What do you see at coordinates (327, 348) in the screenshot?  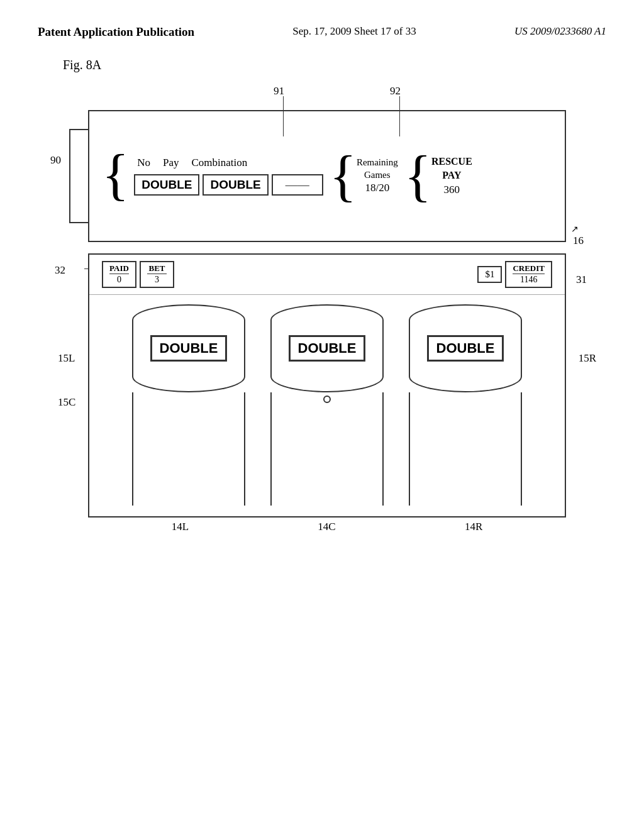 I see `reel-center-box: DOUBLE` at bounding box center [327, 348].